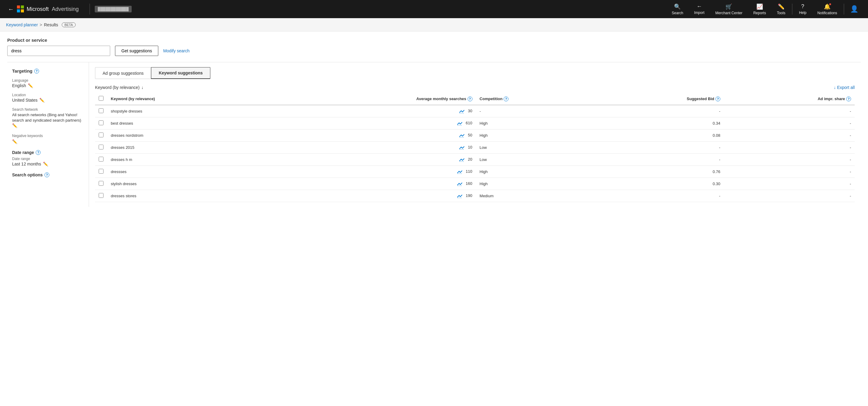  Describe the element at coordinates (848, 99) in the screenshot. I see `ad-impr-share-help-icon: ?` at that location.